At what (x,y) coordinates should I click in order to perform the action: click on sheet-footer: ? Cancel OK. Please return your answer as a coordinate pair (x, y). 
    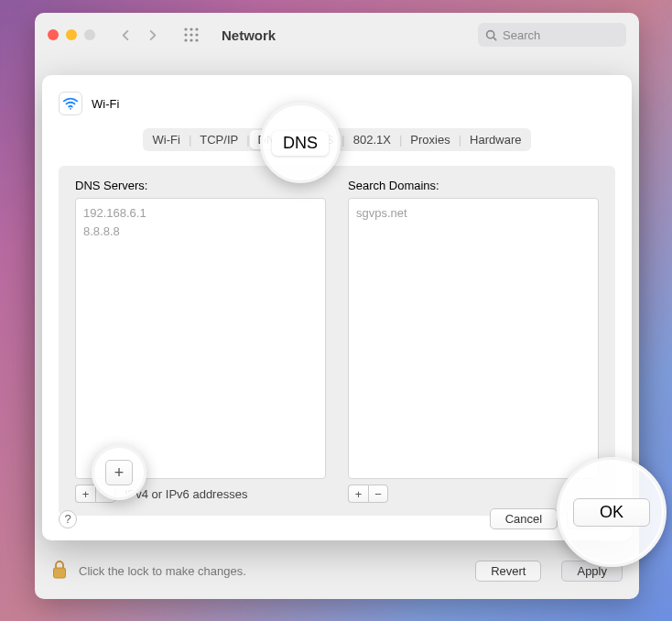
    Looking at the image, I should click on (337, 518).